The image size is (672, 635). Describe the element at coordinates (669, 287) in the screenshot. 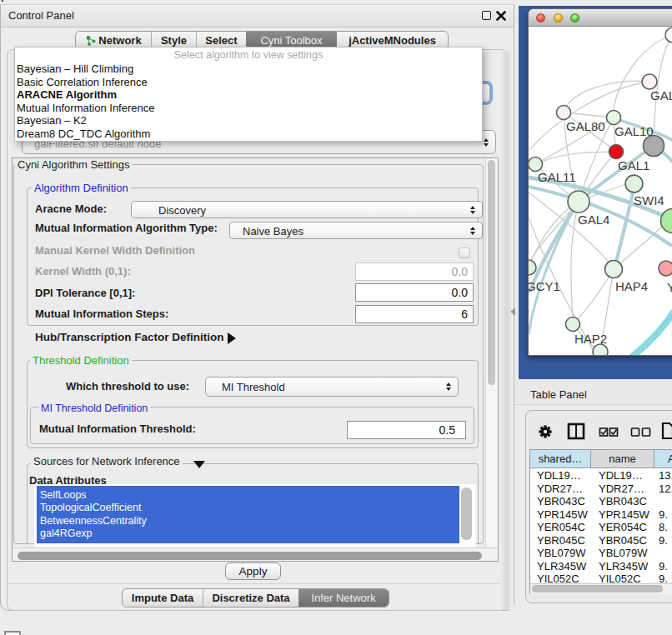

I see `svg-text: Y` at that location.